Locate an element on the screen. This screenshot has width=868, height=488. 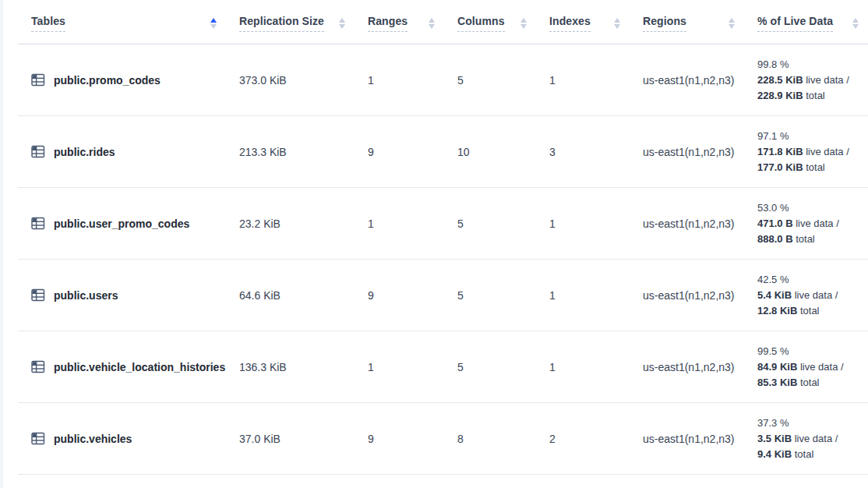
table-row: public.vehicles 37.0 KiB 9 8 2 us-east1(… is located at coordinates (443, 439).